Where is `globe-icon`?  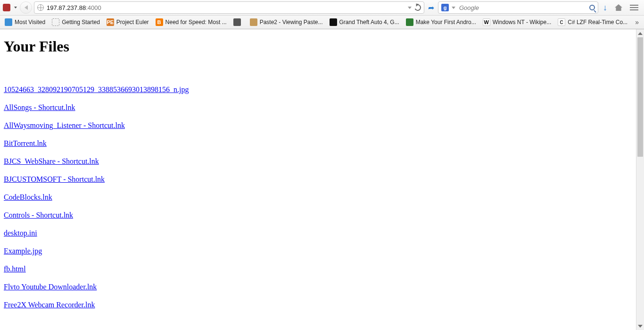 globe-icon is located at coordinates (41, 8).